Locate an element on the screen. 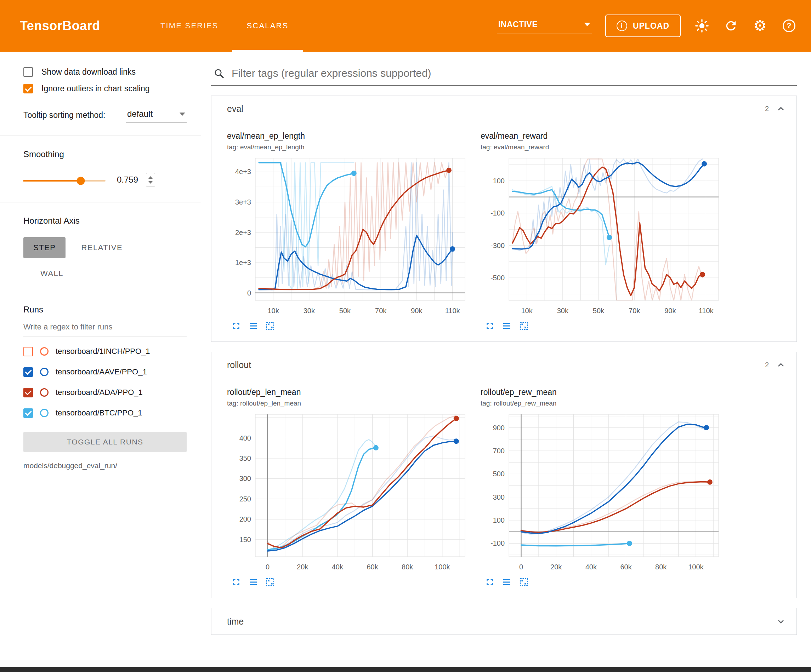  tooltip-sorting-dropdown: default is located at coordinates (156, 115).